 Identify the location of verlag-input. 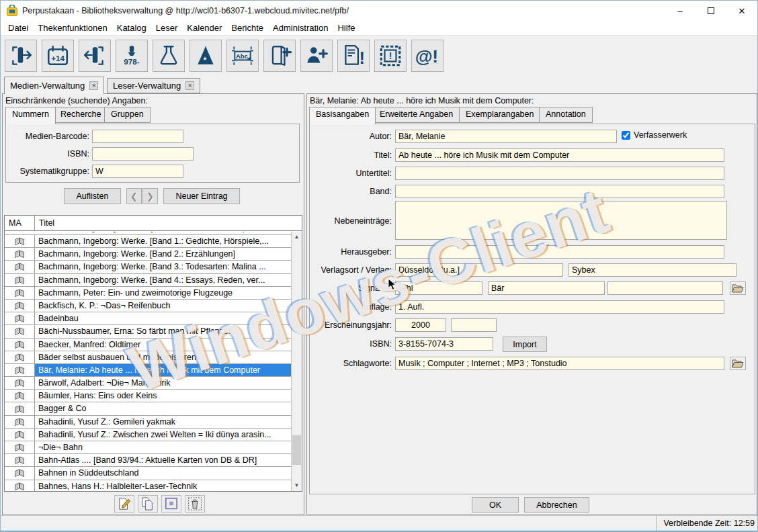
(652, 270).